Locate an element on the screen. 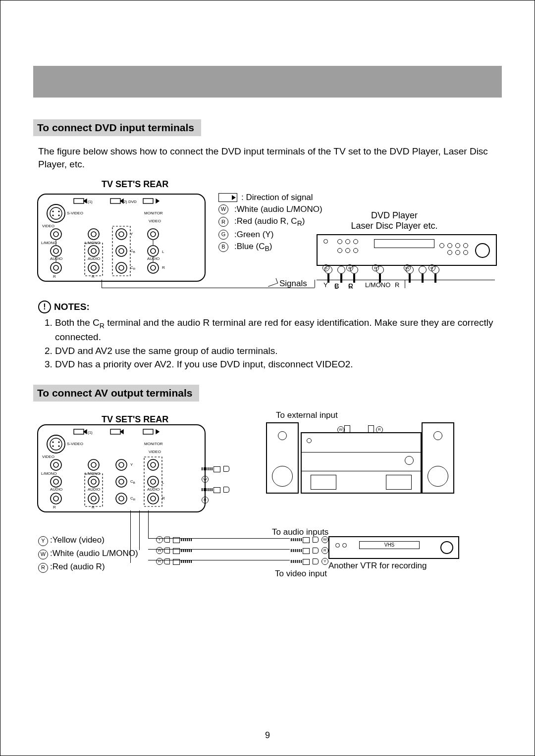  svg-text: (2) DVD is located at coordinates (130, 202).